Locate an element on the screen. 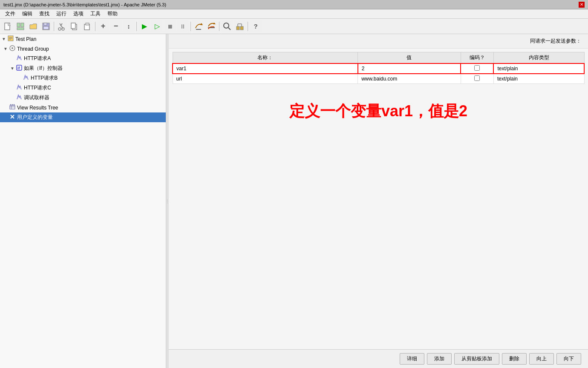 The width and height of the screenshot is (588, 368). copy-button is located at coordinates (75, 26).